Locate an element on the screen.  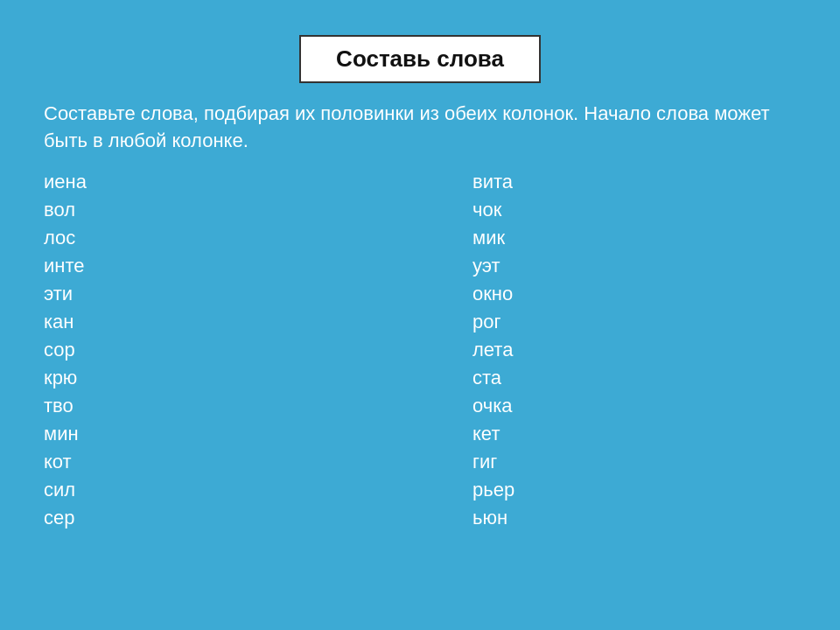
word-row: силрьер is located at coordinates (420, 490).